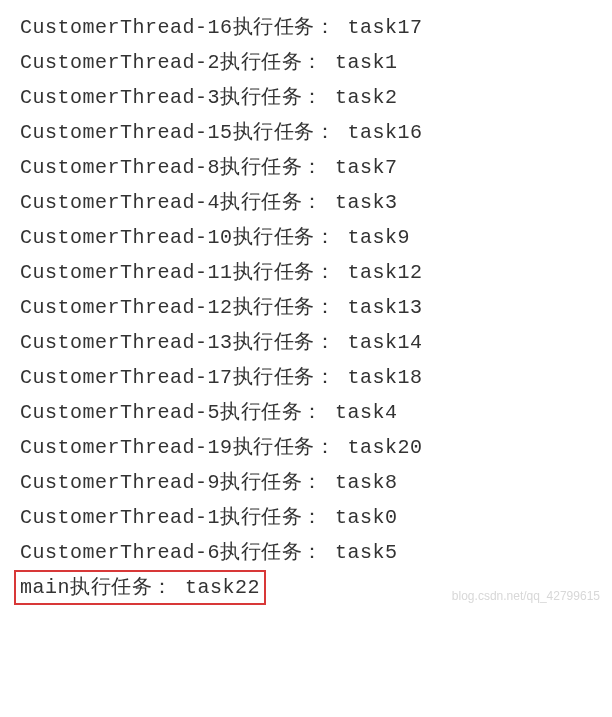  Describe the element at coordinates (209, 518) in the screenshot. I see `log-entry: CustomerThread-1执行任务： task0` at that location.